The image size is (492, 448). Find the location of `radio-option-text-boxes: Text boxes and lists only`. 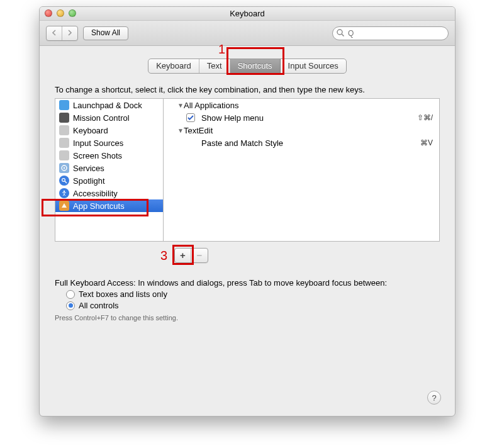

radio-option-text-boxes: Text boxes and lists only is located at coordinates (253, 294).